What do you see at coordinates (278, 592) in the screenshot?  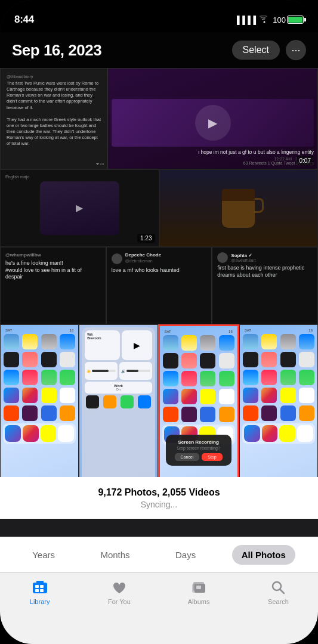 I see `tab-search: Search` at bounding box center [278, 592].